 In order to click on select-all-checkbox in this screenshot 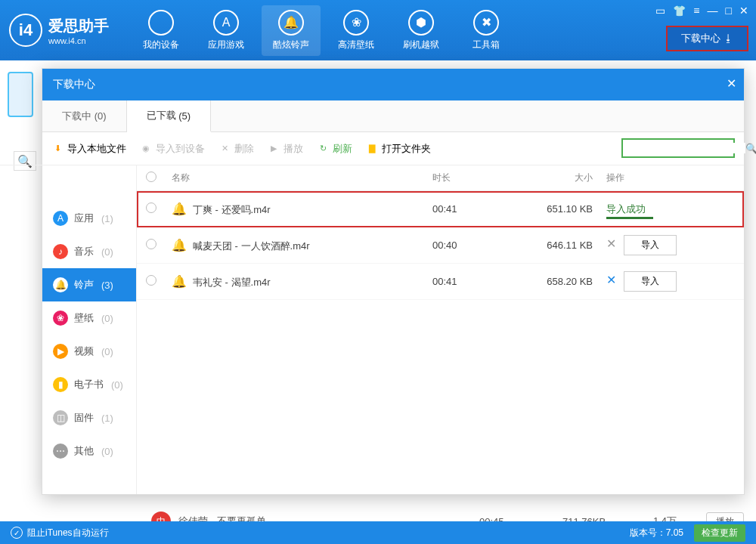, I will do `click(151, 177)`.